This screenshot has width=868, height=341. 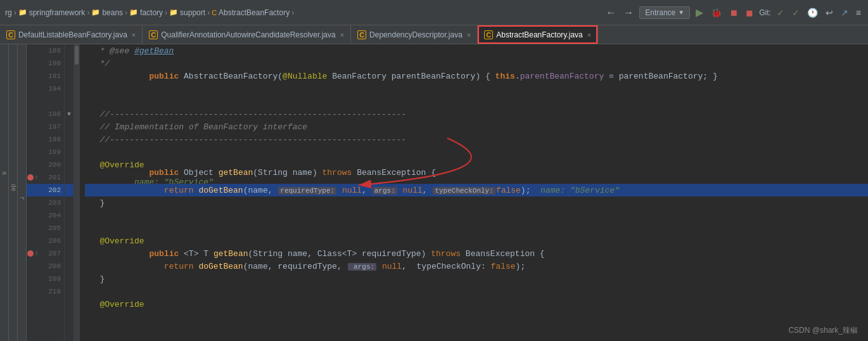 What do you see at coordinates (37, 254) in the screenshot?
I see `arrow-up-icon2: ↑` at bounding box center [37, 254].